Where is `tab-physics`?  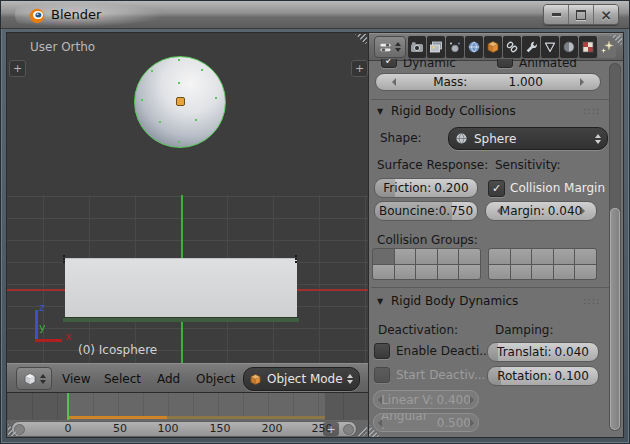 tab-physics is located at coordinates (607, 47).